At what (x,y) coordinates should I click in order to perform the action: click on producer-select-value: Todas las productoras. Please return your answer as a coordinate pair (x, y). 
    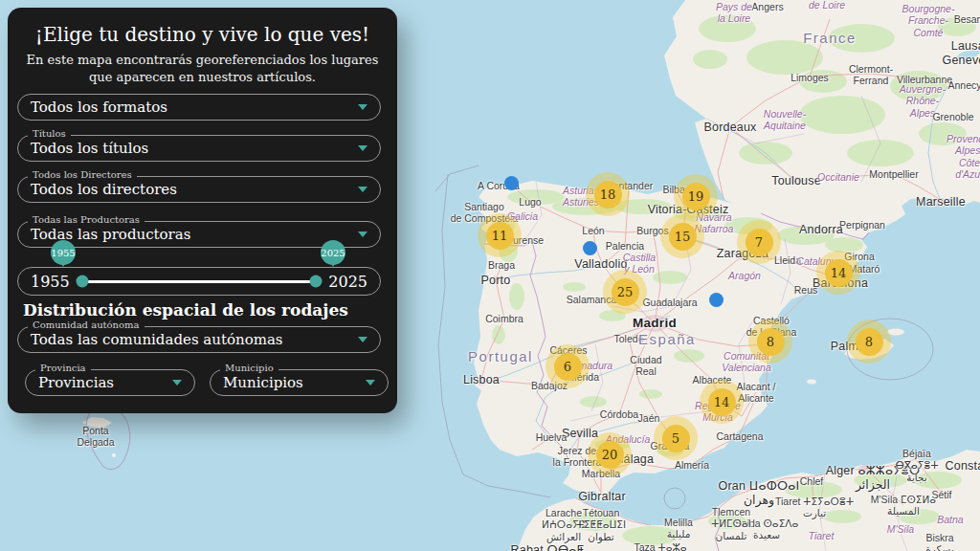
    Looking at the image, I should click on (111, 234).